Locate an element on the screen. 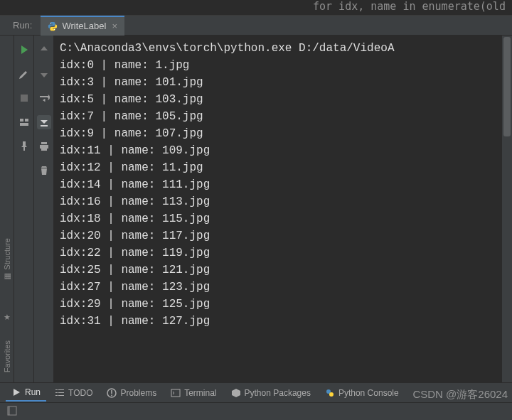  pin-button is located at coordinates (24, 146).